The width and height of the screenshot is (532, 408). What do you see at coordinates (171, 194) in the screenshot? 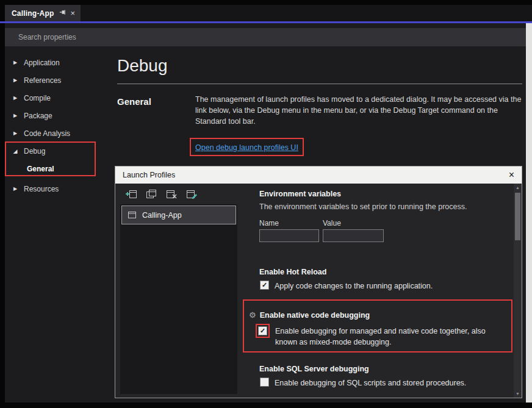
I see `delete-profile-icon` at bounding box center [171, 194].